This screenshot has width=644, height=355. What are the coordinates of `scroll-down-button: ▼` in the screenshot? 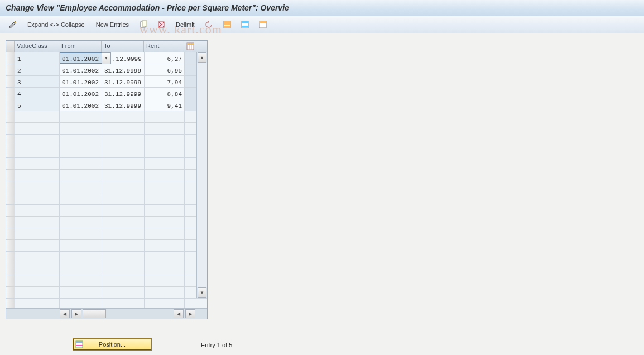 It's located at (202, 292).